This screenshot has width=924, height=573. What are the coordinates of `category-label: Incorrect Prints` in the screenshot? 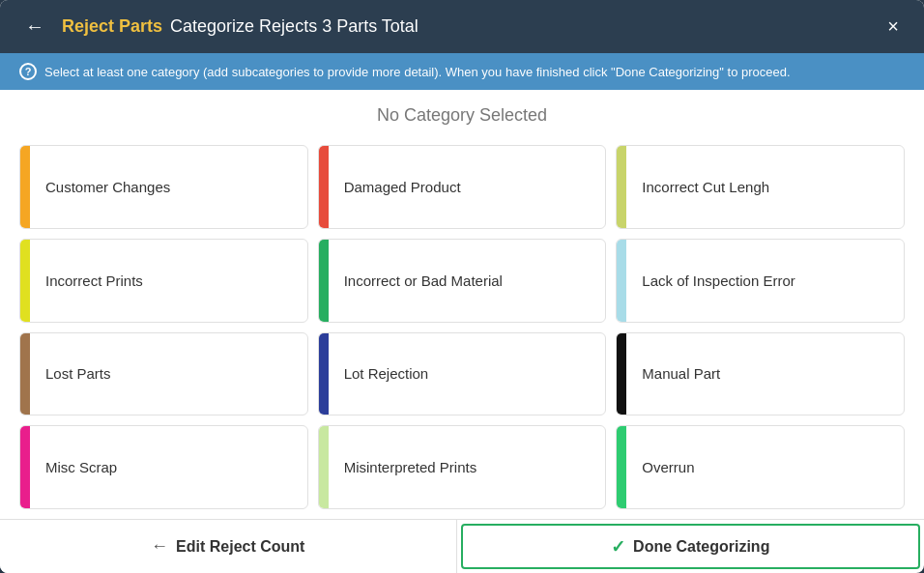 It's located at (95, 280).